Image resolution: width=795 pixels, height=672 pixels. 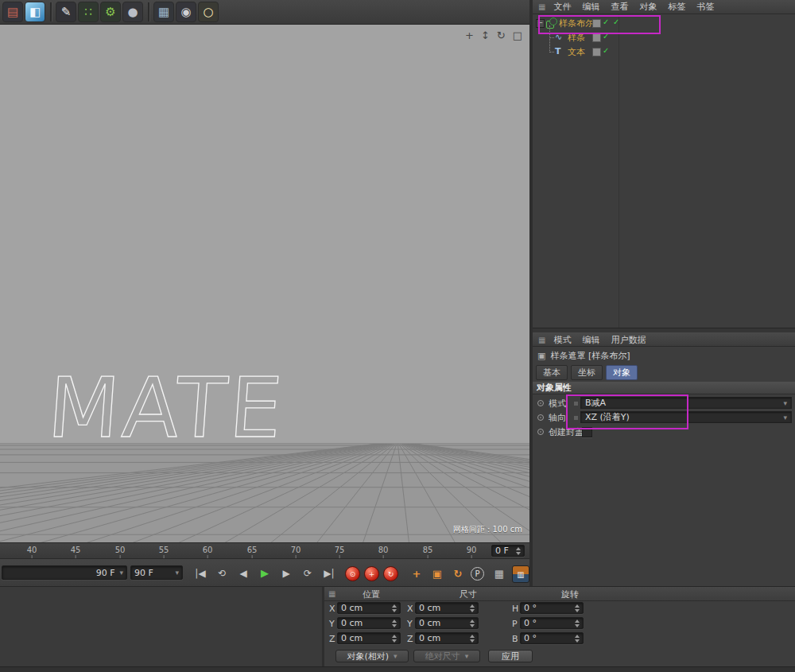 I want to click on floor-environment-icon: ▦, so click(x=164, y=12).